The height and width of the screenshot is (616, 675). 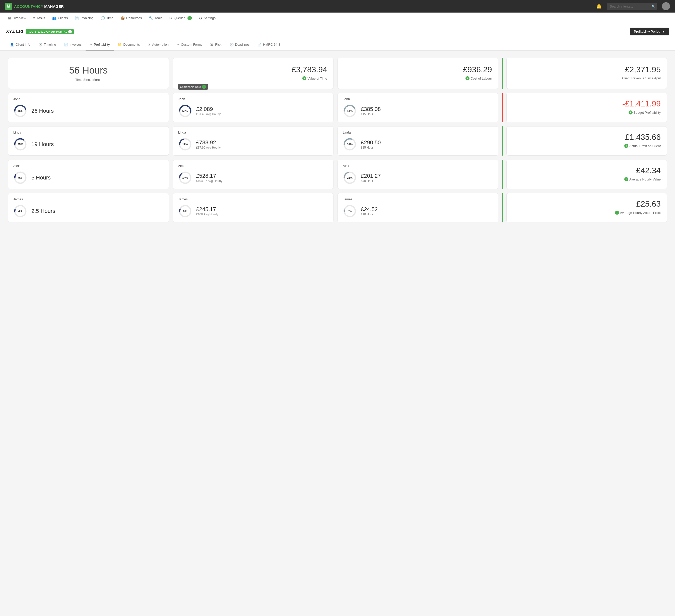 I want to click on person-value-value-3: £245.17, so click(x=207, y=209).